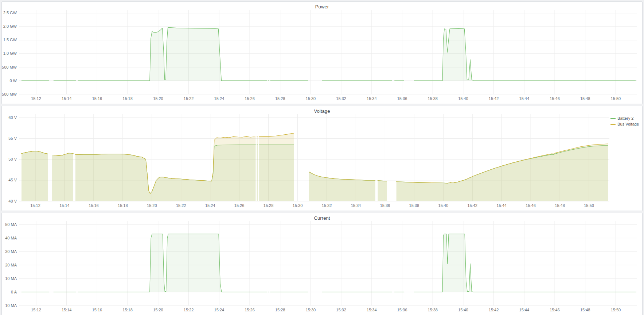 The width and height of the screenshot is (644, 315). What do you see at coordinates (10, 26) in the screenshot?
I see `svg-text: 2.0 GW` at bounding box center [10, 26].